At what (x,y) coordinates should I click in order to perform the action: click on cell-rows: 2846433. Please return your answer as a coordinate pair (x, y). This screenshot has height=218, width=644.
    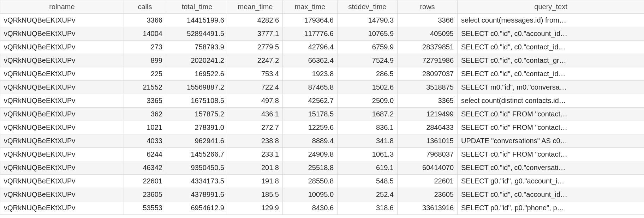
    Looking at the image, I should click on (428, 128).